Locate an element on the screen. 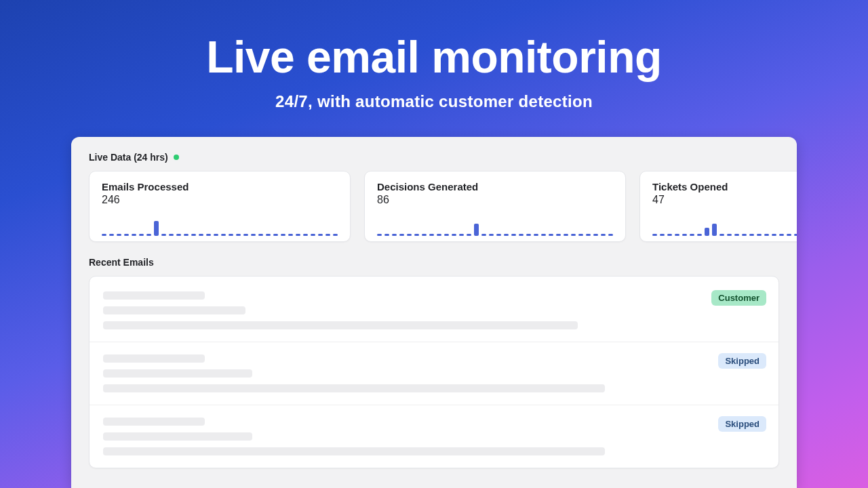 The image size is (868, 488). status-badge: Customer is located at coordinates (739, 298).